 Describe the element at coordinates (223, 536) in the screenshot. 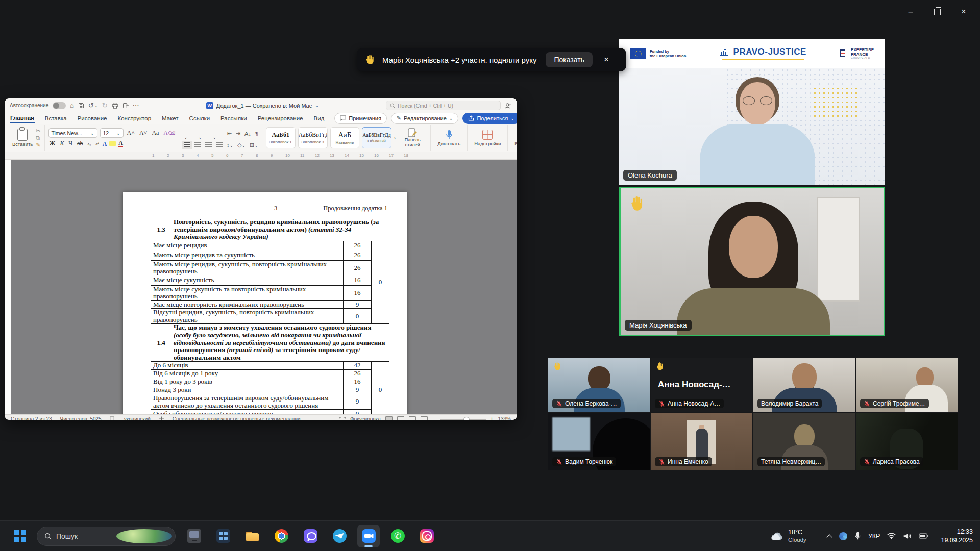

I see `grid-app-button` at that location.